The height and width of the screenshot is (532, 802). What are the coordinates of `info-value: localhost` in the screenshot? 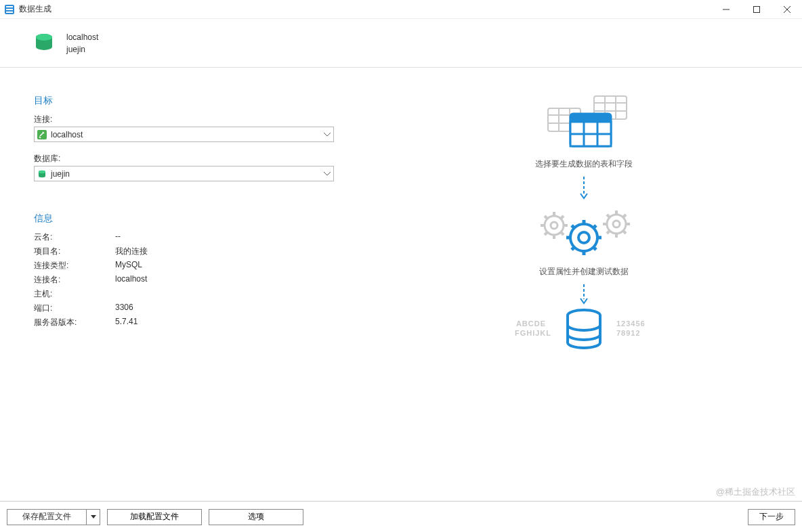 It's located at (240, 280).